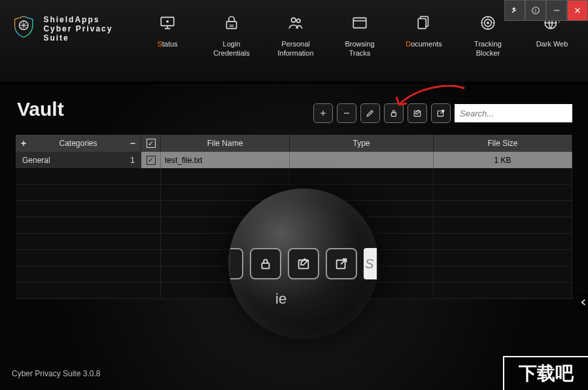 The image size is (588, 390). What do you see at coordinates (488, 48) in the screenshot?
I see `nav-label: Tracking Blocker` at bounding box center [488, 48].